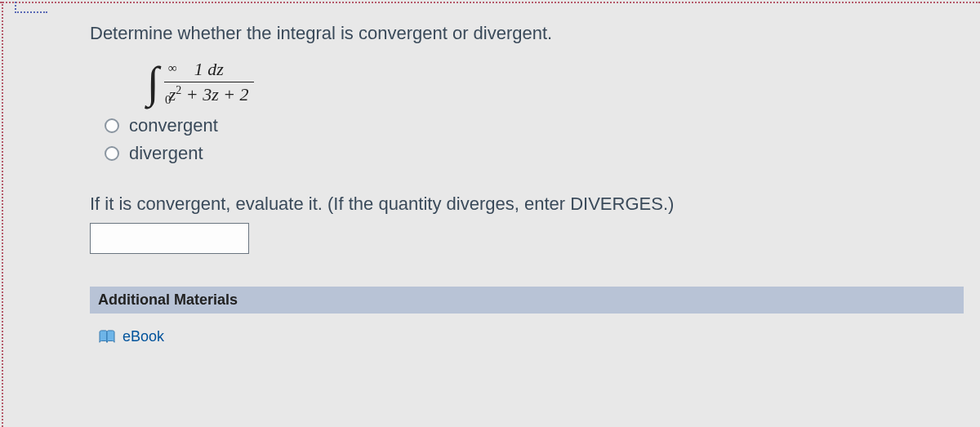  What do you see at coordinates (534, 126) in the screenshot?
I see `option-convergent: convergent` at bounding box center [534, 126].